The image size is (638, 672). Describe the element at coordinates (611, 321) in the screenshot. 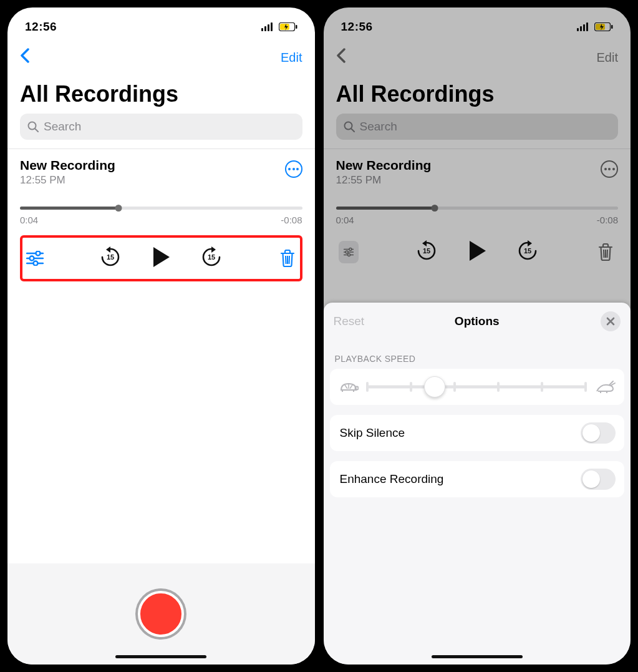

I see `close-button` at that location.